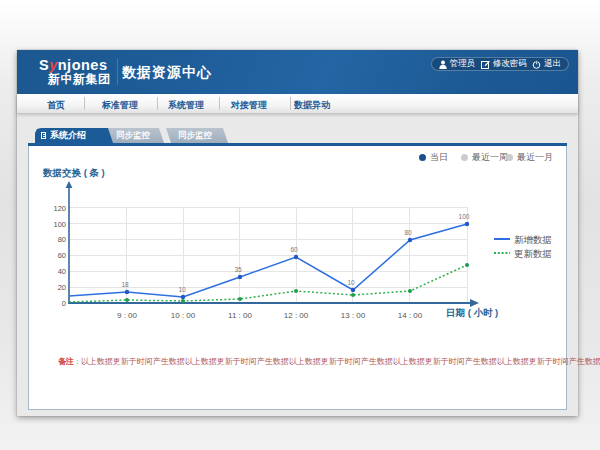  I want to click on svg-text: 14 : 00, so click(410, 316).